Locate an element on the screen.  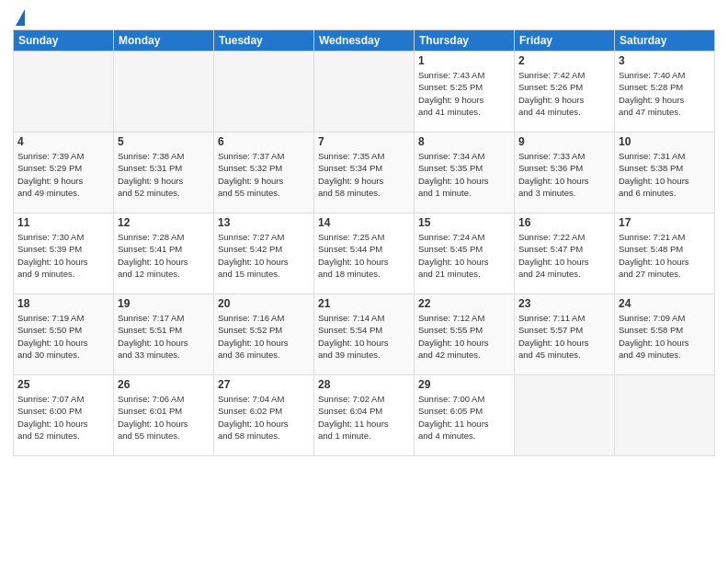
calendar-day-cell: 9Sunrise: 7:33 AM Sunset: 5:36 PM Daylig… is located at coordinates (564, 173).